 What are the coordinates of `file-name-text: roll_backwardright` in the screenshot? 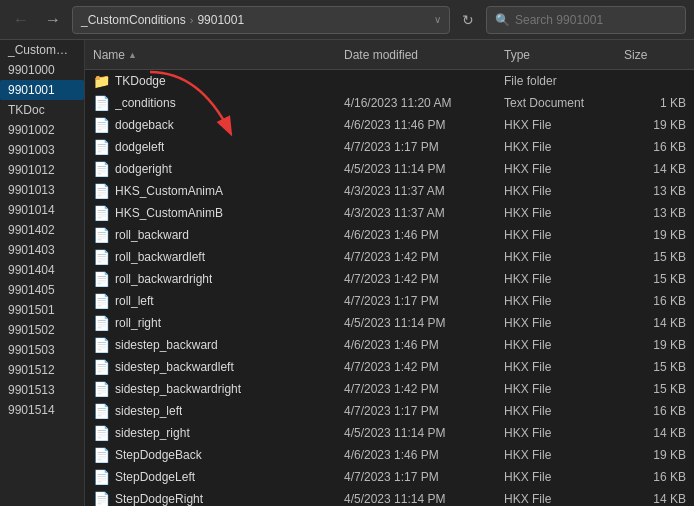 It's located at (164, 279).